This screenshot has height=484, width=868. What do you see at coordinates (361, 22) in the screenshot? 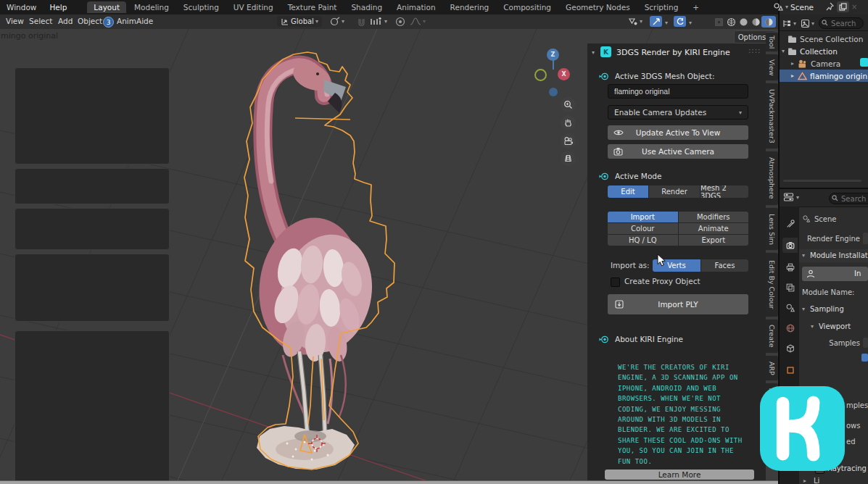
I see `snap-magnet-icon` at bounding box center [361, 22].